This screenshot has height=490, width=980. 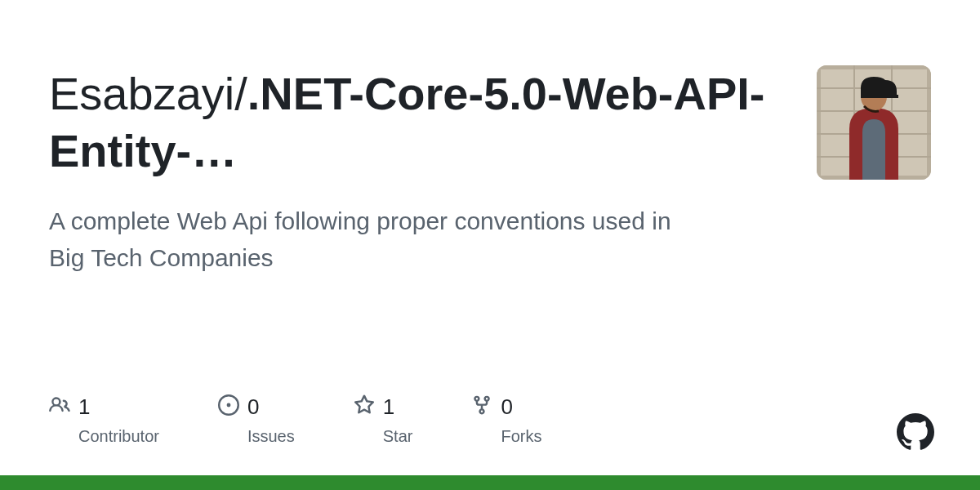 What do you see at coordinates (105, 420) in the screenshot?
I see `stat-contributors: 1 Contributor` at bounding box center [105, 420].